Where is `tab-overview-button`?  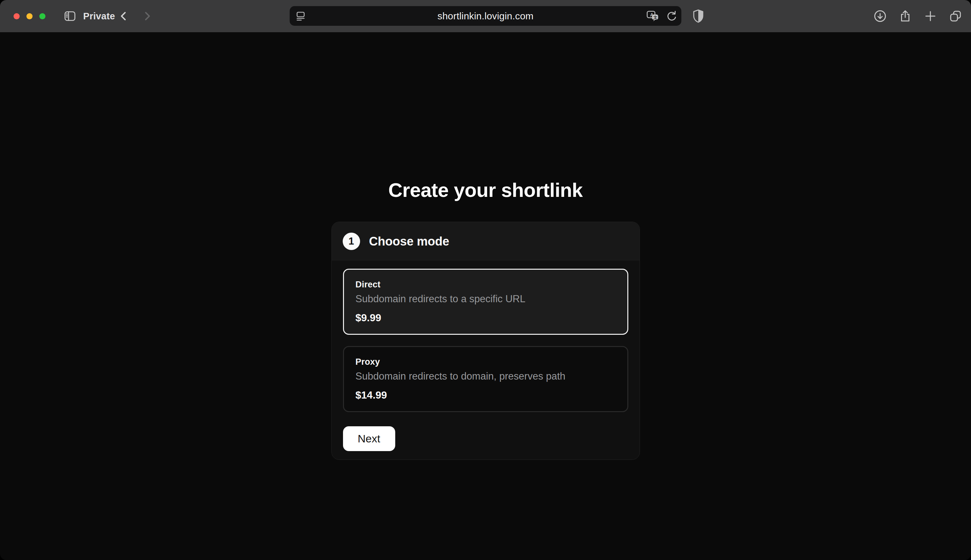
tab-overview-button is located at coordinates (956, 16).